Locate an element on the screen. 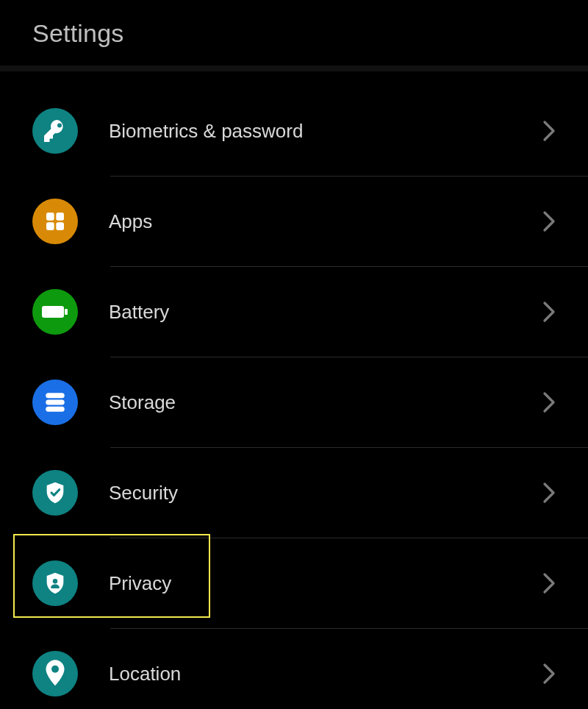 The image size is (588, 709). settings-item-privacy: Privacy is located at coordinates (294, 583).